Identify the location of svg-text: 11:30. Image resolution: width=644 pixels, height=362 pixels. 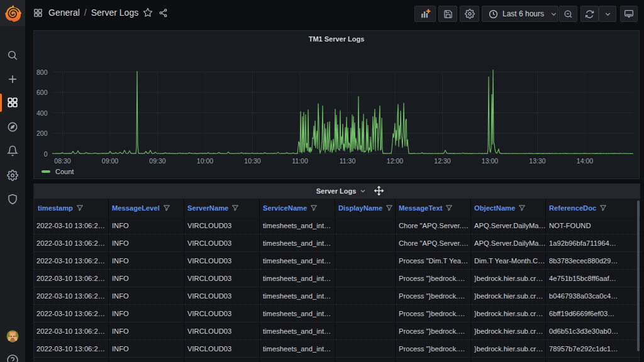
(348, 161).